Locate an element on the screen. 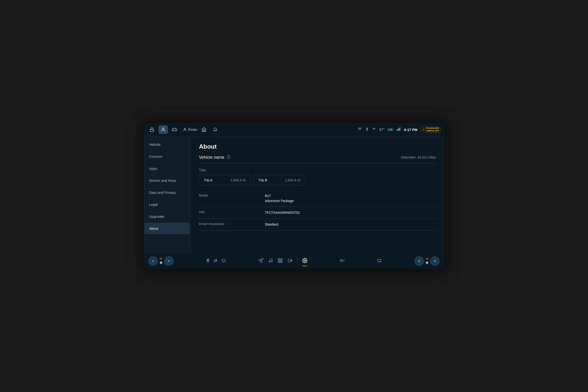 The image size is (588, 392). top-bar: Rivian is located at coordinates (294, 130).